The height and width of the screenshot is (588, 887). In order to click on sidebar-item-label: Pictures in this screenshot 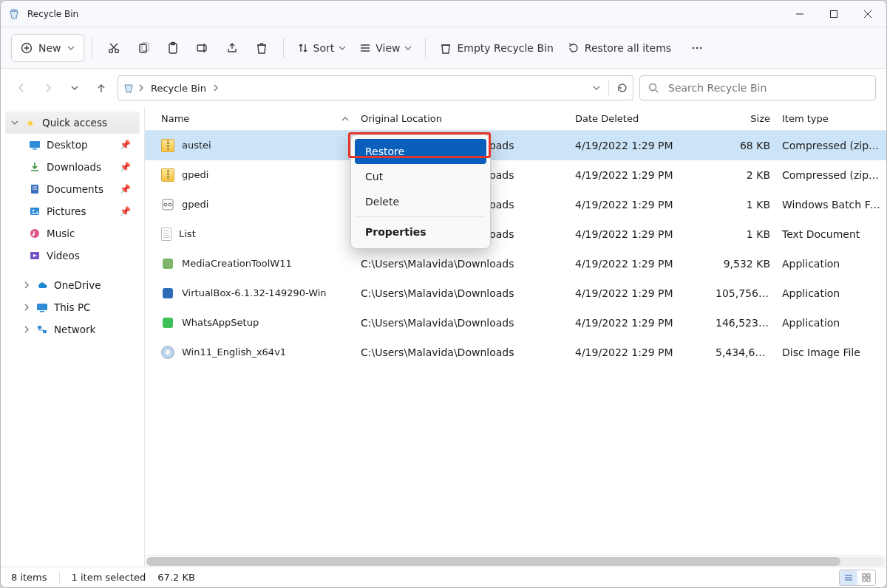, I will do `click(67, 211)`.